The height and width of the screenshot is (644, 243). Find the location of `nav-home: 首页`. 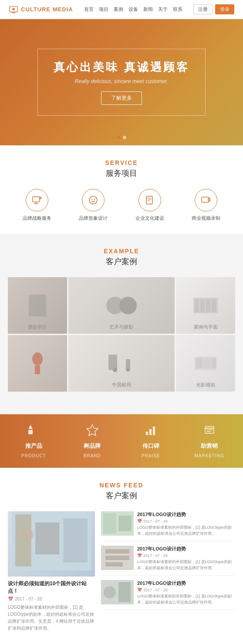

nav-home: 首页 is located at coordinates (89, 10).